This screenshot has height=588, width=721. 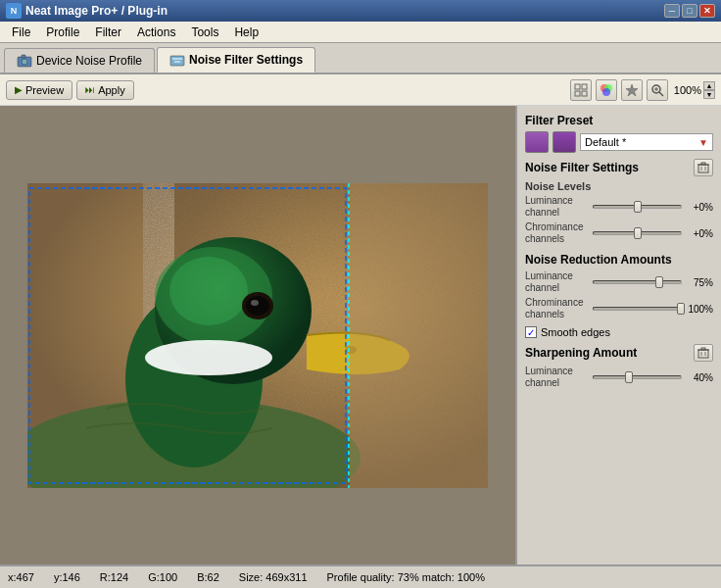 I want to click on app-icon: N, so click(x=14, y=11).